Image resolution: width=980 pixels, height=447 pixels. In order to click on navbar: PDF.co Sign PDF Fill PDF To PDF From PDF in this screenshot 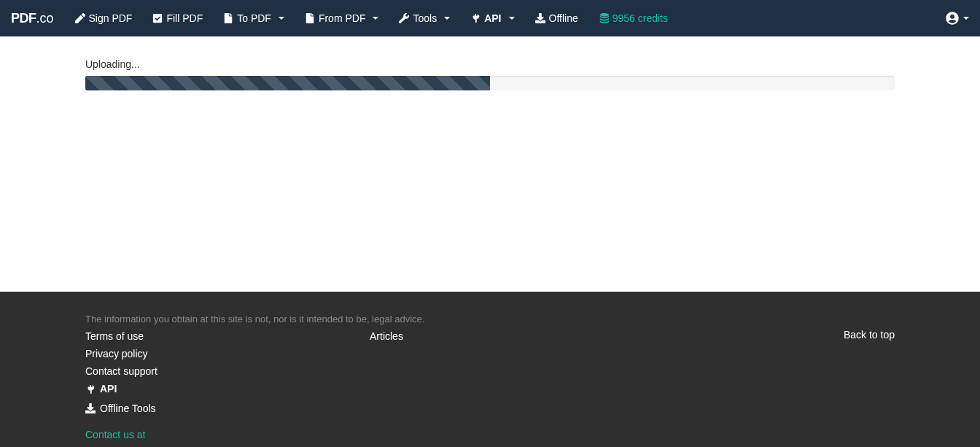, I will do `click(490, 18)`.